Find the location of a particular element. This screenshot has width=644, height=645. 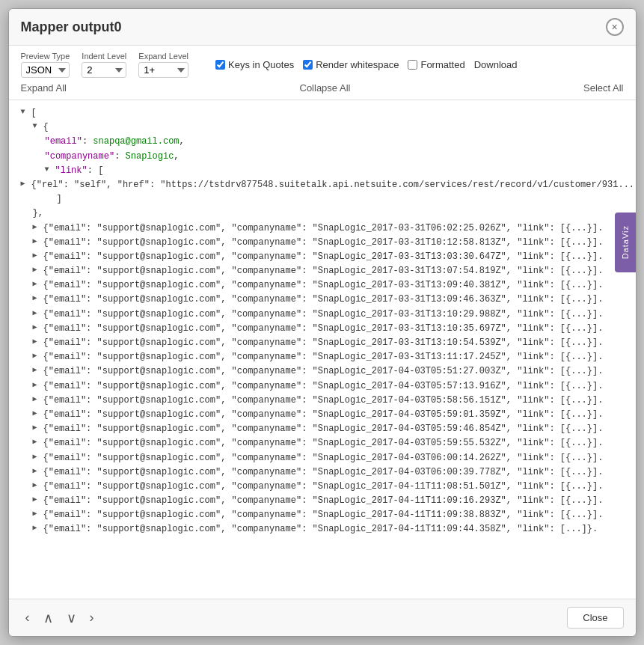

nav-prev-button: ‹ is located at coordinates (28, 618).